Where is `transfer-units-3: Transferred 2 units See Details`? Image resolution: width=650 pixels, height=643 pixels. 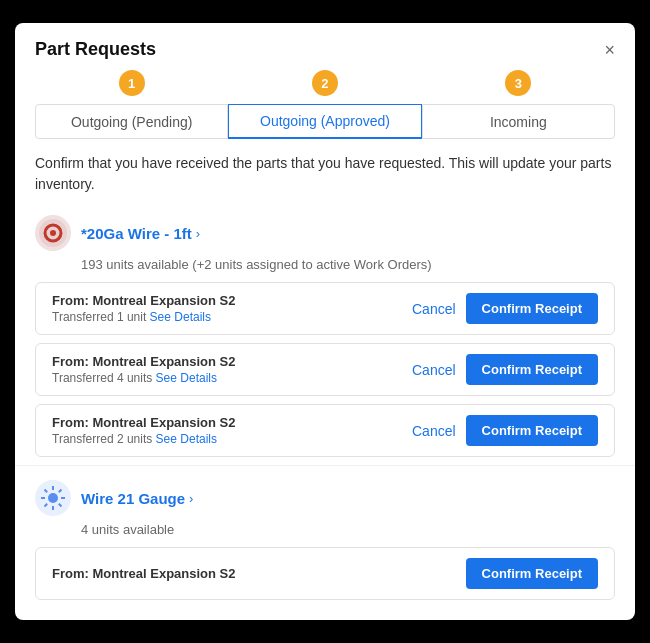
transfer-units-3: Transferred 2 units See Details is located at coordinates (232, 439).